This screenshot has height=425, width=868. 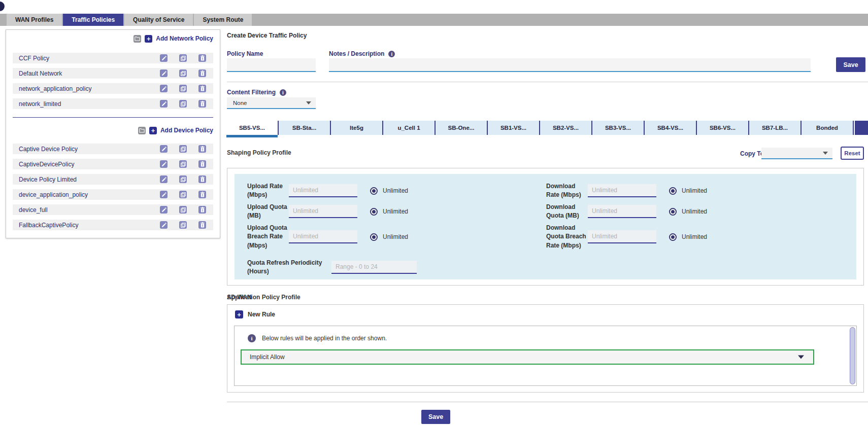 I want to click on tab-traffic-policies: Traffic Policies, so click(x=93, y=20).